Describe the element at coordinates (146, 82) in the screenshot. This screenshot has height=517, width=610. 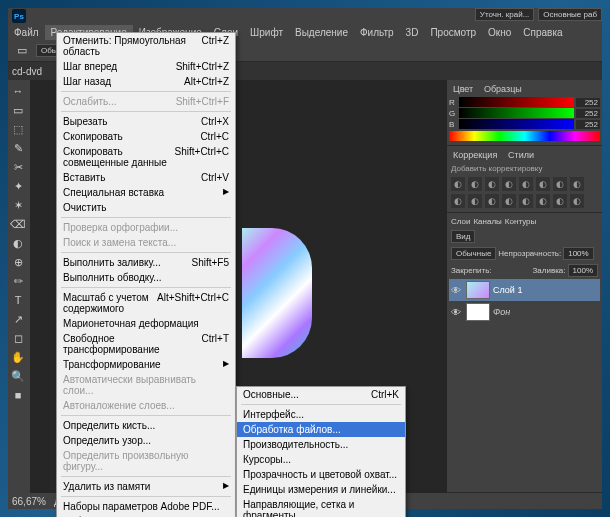
I see `menu-item: Шаг назадAlt+Ctrl+Z` at that location.